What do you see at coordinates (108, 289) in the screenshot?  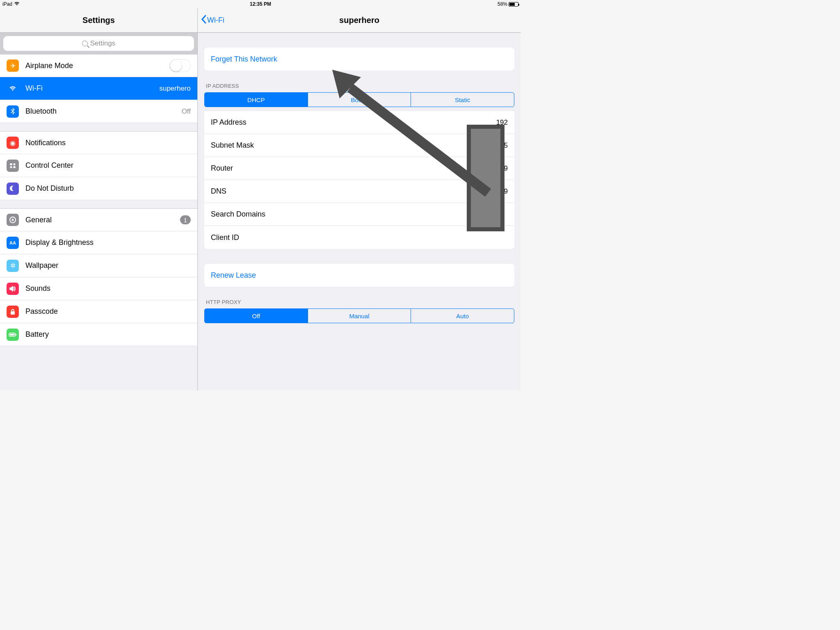 I see `sounds-label: Sounds` at bounding box center [108, 289].